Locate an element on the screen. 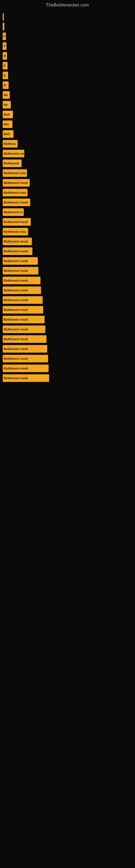  bar-11: Bot is located at coordinates (7, 124).